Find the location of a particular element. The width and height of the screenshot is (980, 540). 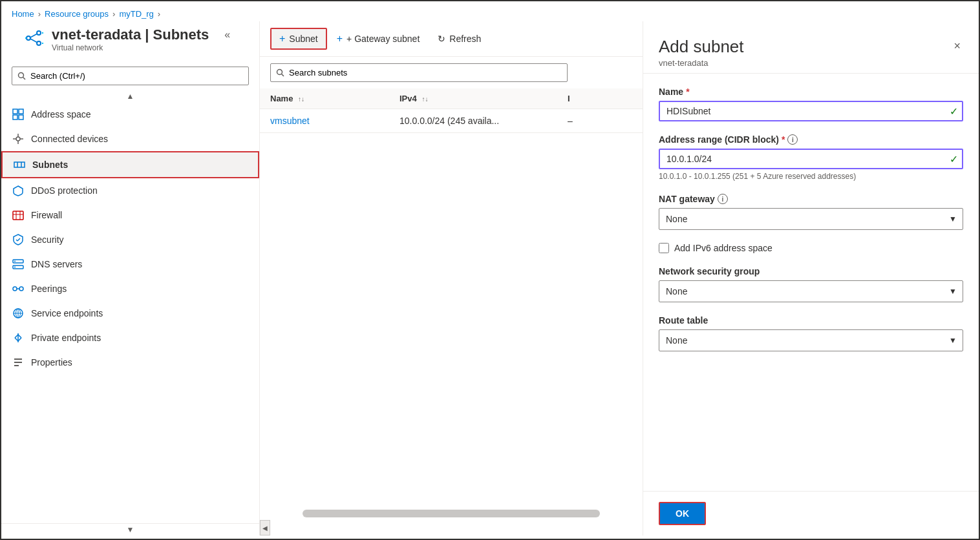

sidebar-item-service-endpoints: Service endpoints is located at coordinates (131, 313).